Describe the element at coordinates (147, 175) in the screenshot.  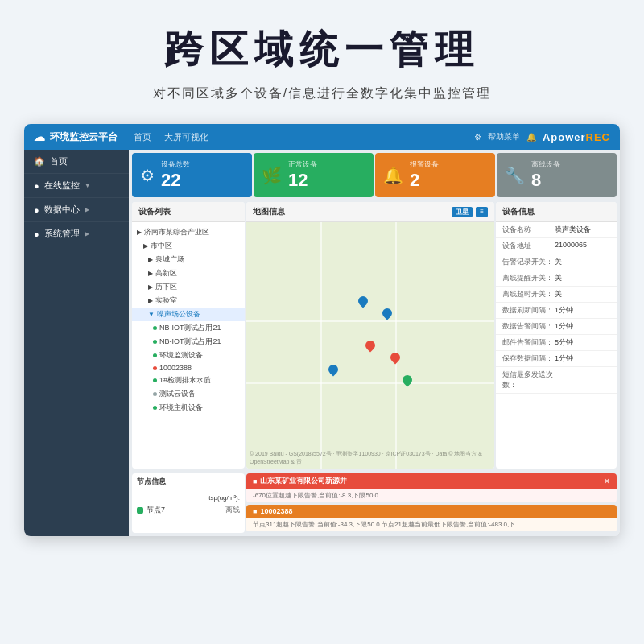
I see `gear-icon: ⚙` at that location.